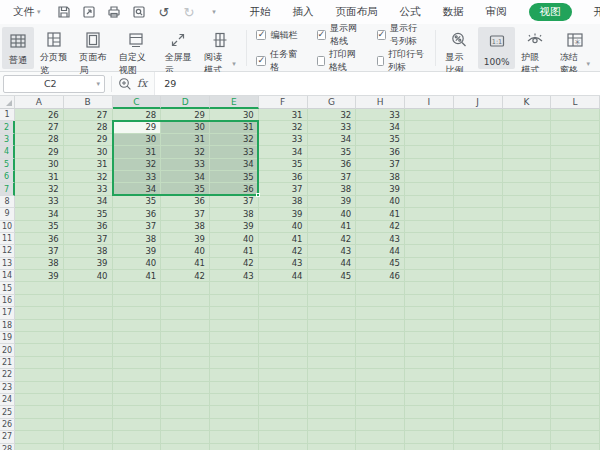 This screenshot has width=600, height=450. Describe the element at coordinates (136, 48) in the screenshot. I see `自定义视图-button: 自定义视图` at that location.